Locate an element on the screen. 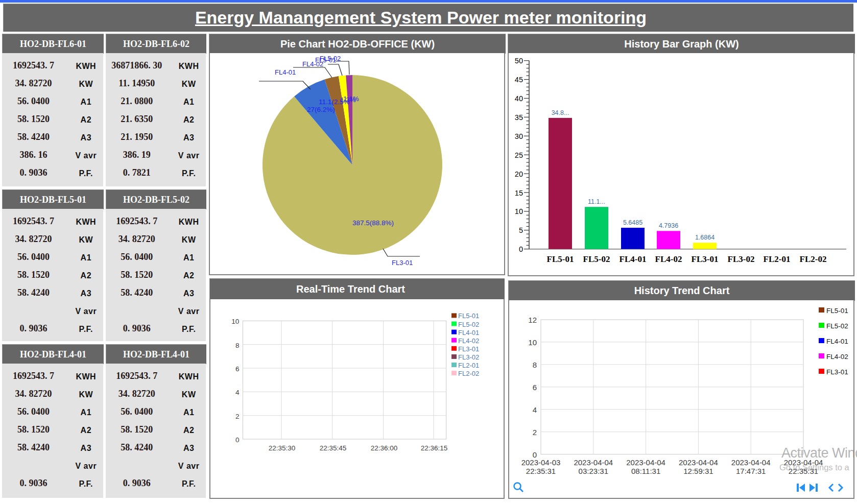 The width and height of the screenshot is (857, 504). svg-text: 50 is located at coordinates (519, 61).